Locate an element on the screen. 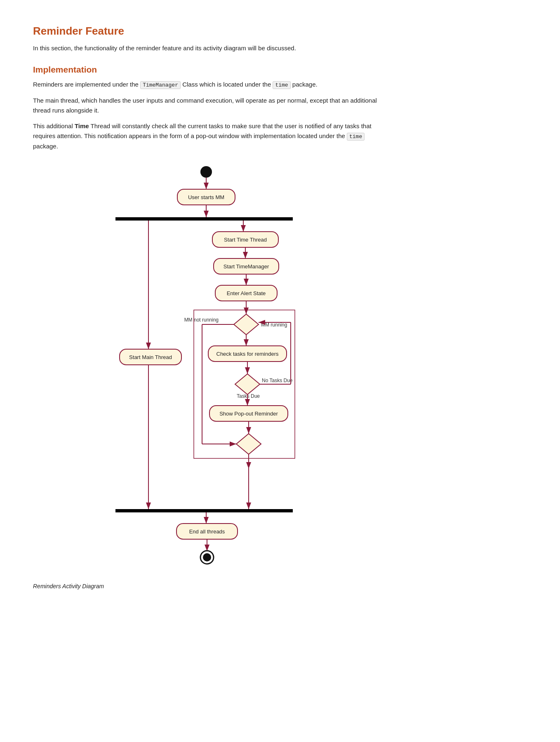  fork-bar is located at coordinates (204, 219).